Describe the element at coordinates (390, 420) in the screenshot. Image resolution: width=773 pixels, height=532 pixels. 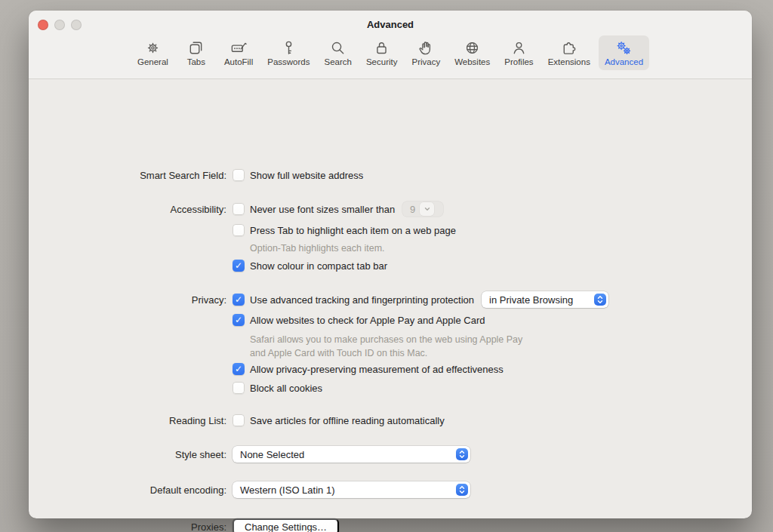
I see `reading-list-row: Reading List: Save articles for offline …` at that location.